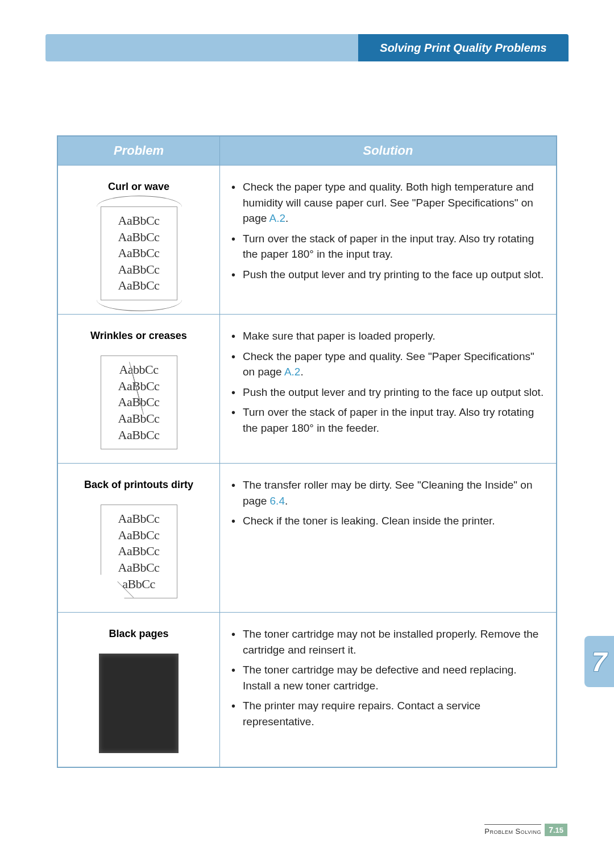 Image resolution: width=614 pixels, height=868 pixels. Describe the element at coordinates (388, 503) in the screenshot. I see `solution-list: The transfer roller may be dirty. See "C…` at that location.